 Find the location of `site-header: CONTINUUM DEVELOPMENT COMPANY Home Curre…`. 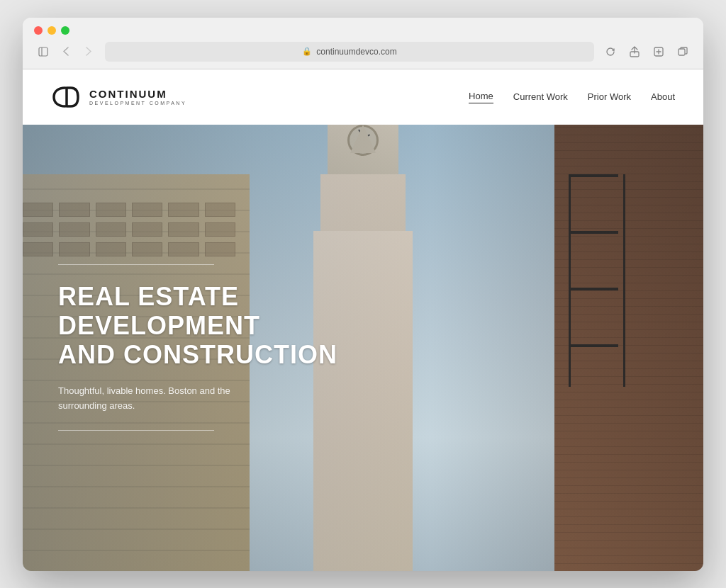

site-header: CONTINUUM DEVELOPMENT COMPANY Home Curre… is located at coordinates (363, 97).